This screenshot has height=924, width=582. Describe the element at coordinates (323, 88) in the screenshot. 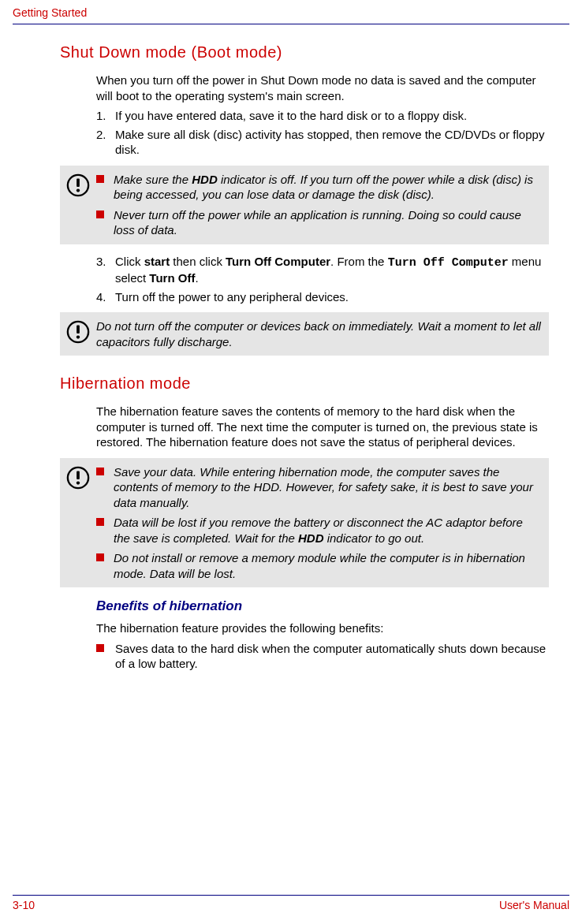

I see `shutdown-intro: When you turn off the power in Shut Down…` at that location.